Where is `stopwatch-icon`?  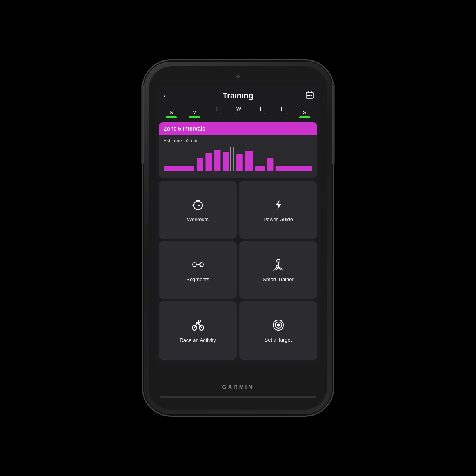 stopwatch-icon is located at coordinates (198, 205).